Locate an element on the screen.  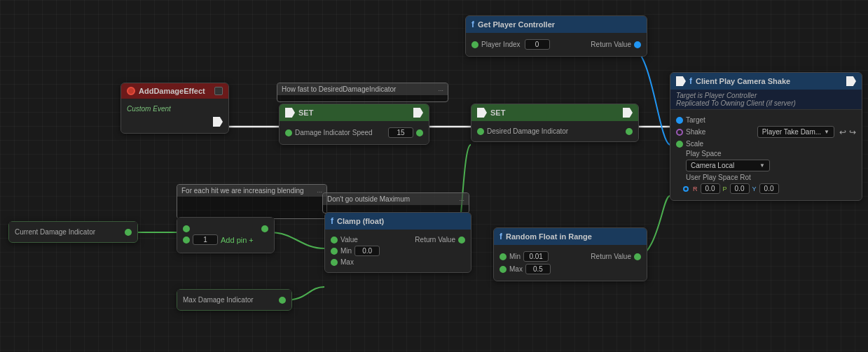
shake-dropdown: Player Take Dam... ▼ is located at coordinates (796, 132).